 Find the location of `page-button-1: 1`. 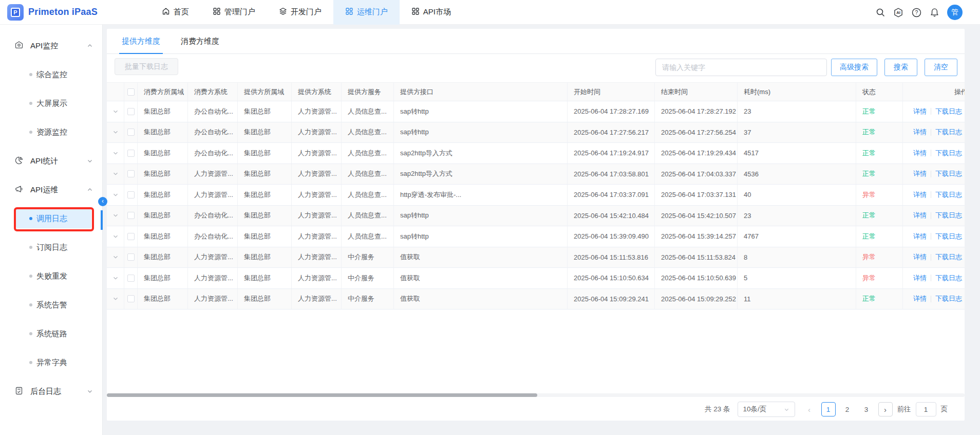

page-button-1: 1 is located at coordinates (828, 409).